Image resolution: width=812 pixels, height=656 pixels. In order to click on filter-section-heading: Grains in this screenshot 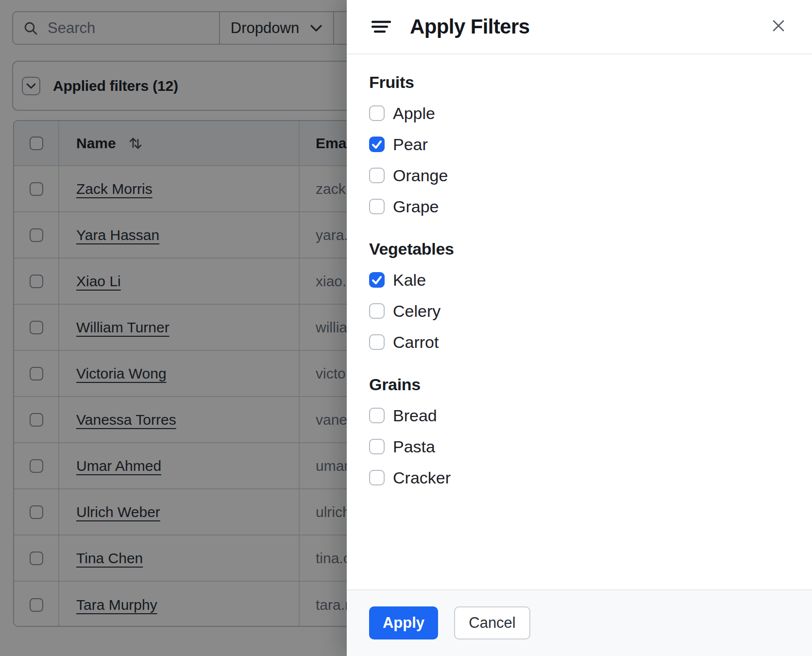, I will do `click(579, 385)`.